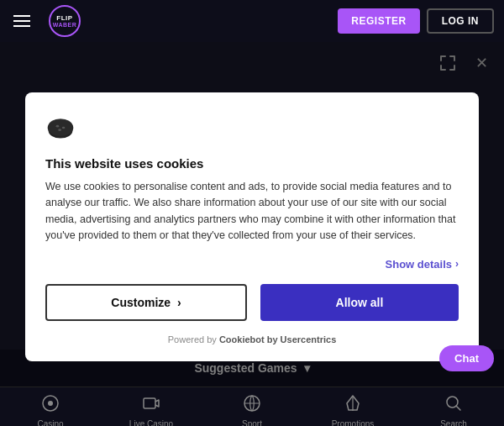 The width and height of the screenshot is (504, 426). I want to click on logo-flip: FLIP, so click(64, 18).